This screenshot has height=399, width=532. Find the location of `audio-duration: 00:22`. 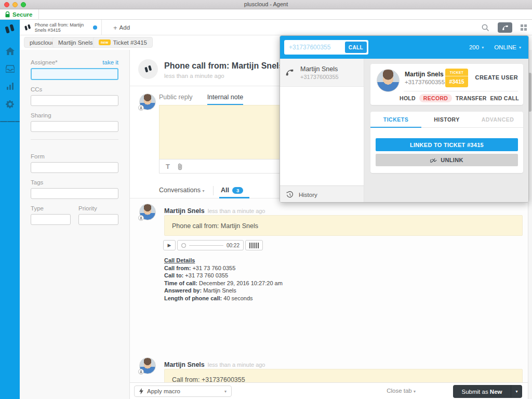

audio-duration: 00:22 is located at coordinates (233, 245).